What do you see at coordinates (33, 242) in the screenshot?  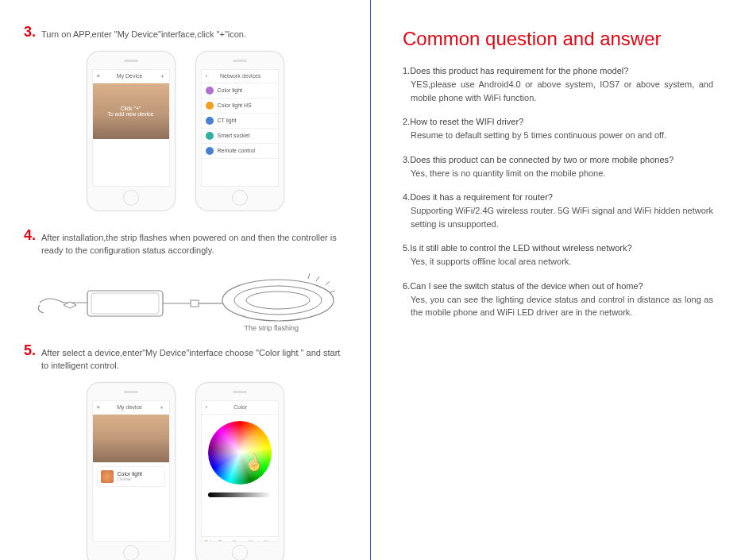 I see `step-number: 4.` at bounding box center [33, 242].